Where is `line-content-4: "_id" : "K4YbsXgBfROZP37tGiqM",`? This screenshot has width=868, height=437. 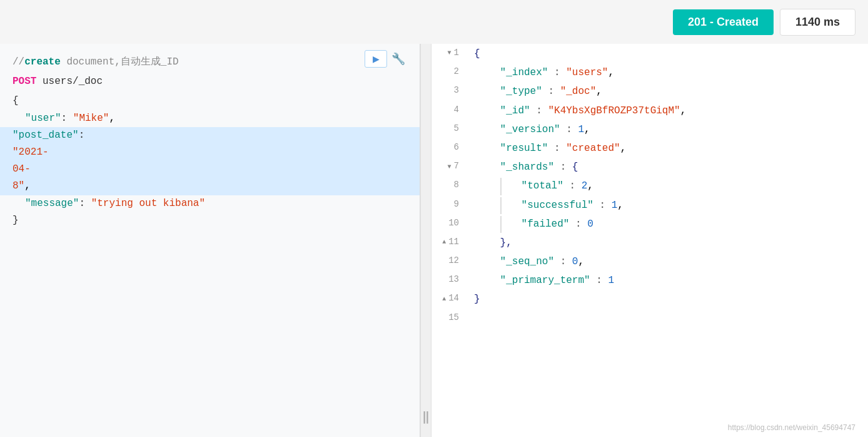 line-content-4: "_id" : "K4YbsXgBfROZP37tGiqM", is located at coordinates (669, 110).